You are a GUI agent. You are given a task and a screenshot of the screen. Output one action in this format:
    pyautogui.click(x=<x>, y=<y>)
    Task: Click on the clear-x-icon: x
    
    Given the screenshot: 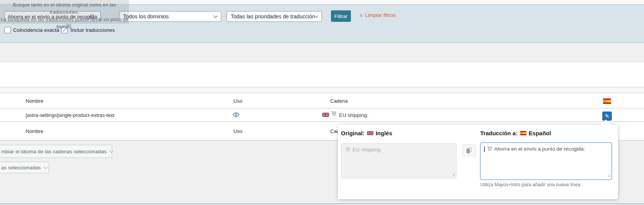 What is the action you would take?
    pyautogui.click(x=361, y=15)
    